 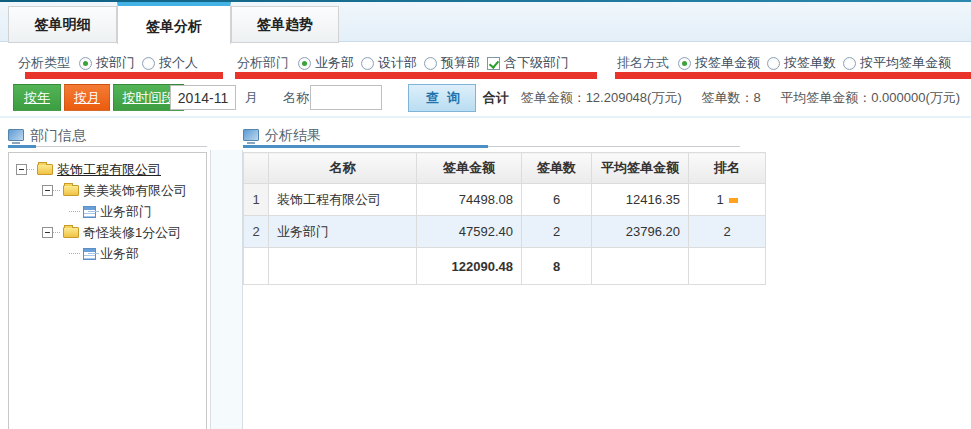 What do you see at coordinates (108, 254) in the screenshot?
I see `tree-node-business-dept-2: 业务部` at bounding box center [108, 254].